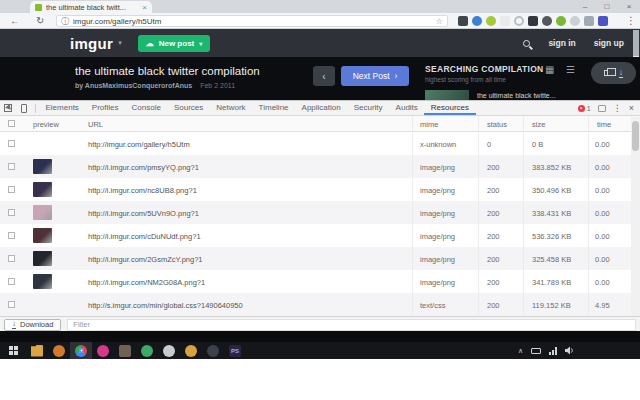  What do you see at coordinates (585, 6) in the screenshot?
I see `minimize-button: –` at bounding box center [585, 6].